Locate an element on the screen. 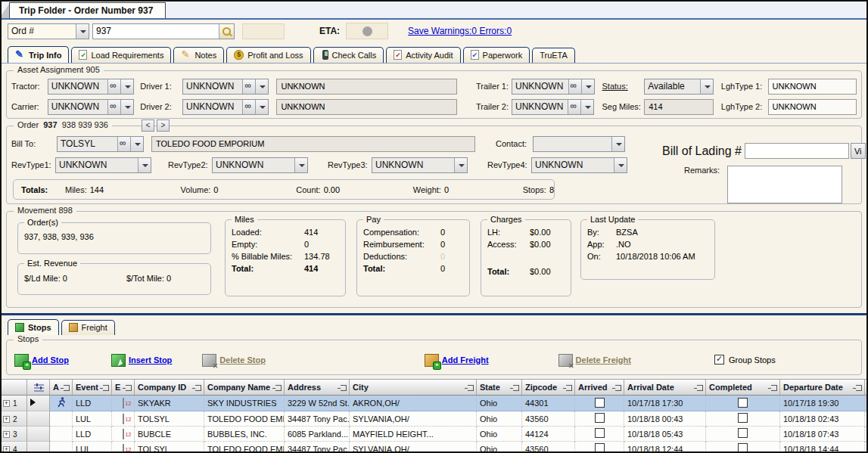  tractor-combo: UNKNOWN is located at coordinates (91, 86).